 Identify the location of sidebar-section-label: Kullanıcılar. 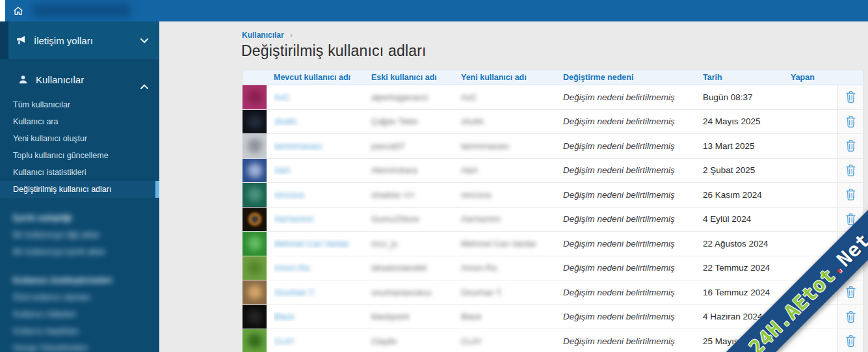
(60, 79).